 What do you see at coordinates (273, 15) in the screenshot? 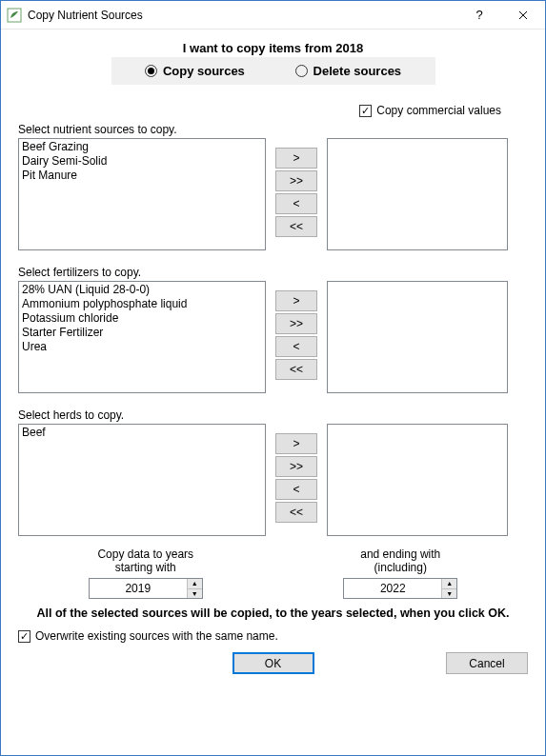
I see `titlebar: Copy Nutrient Sources ?` at bounding box center [273, 15].